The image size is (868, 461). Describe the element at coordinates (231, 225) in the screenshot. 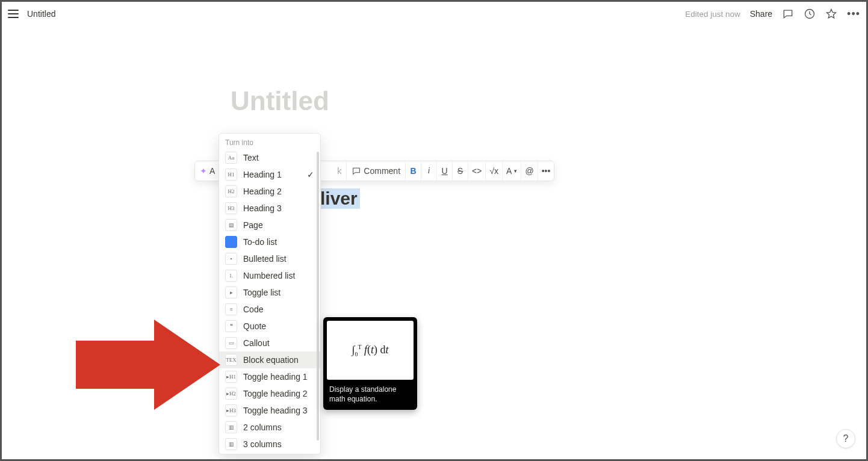

I see `menu-item-icon: ▤` at that location.